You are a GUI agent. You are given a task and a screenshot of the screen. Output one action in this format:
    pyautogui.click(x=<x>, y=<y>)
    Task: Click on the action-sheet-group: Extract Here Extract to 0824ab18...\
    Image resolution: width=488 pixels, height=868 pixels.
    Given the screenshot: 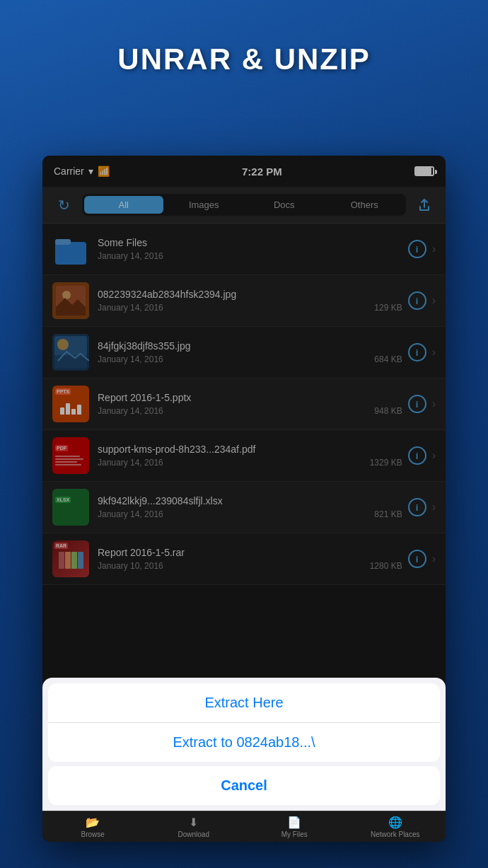 What is the action you would take?
    pyautogui.click(x=244, y=723)
    